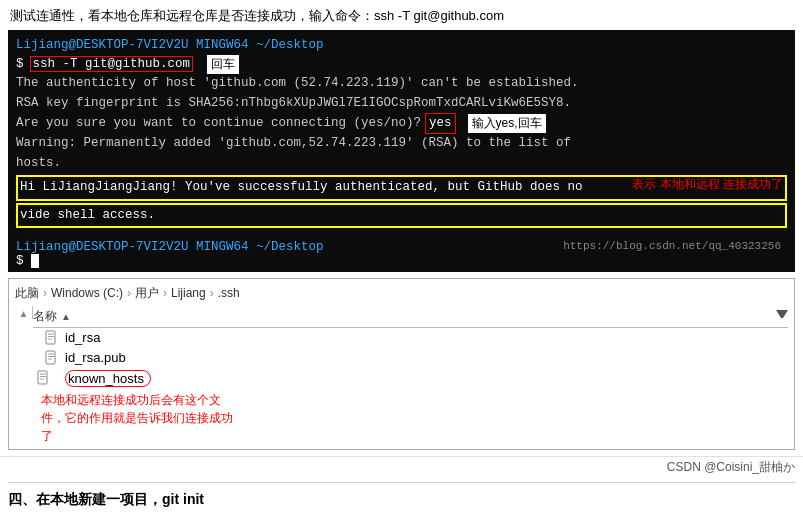 The image size is (803, 518). I want to click on breadcrumb-part-4: .ssh, so click(229, 293).